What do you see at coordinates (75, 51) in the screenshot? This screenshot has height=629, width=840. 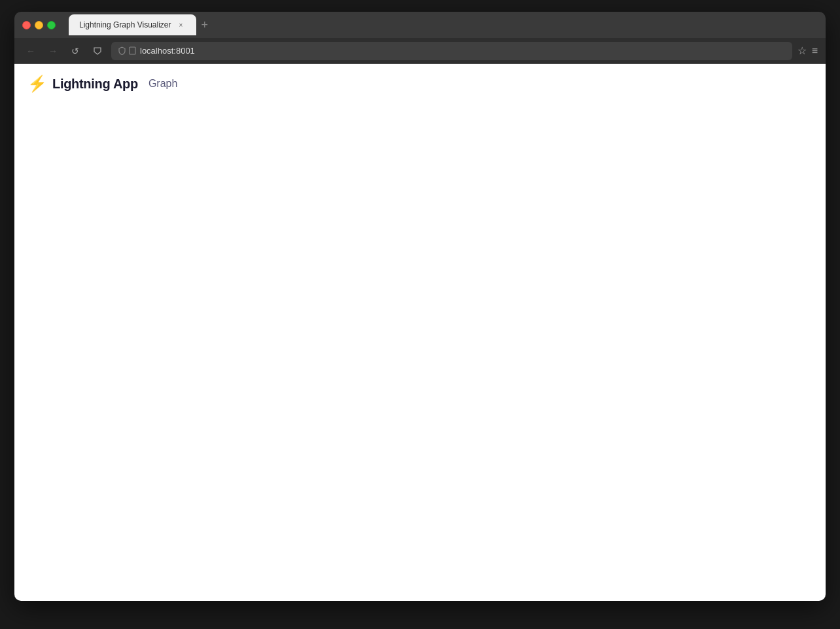 I see `reload-button: ↺` at bounding box center [75, 51].